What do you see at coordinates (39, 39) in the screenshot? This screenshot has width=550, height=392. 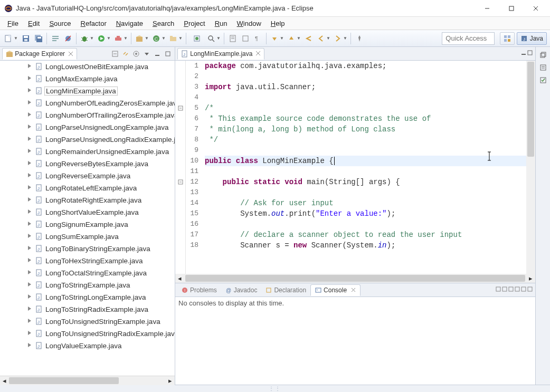 I see `save-all-button` at bounding box center [39, 39].